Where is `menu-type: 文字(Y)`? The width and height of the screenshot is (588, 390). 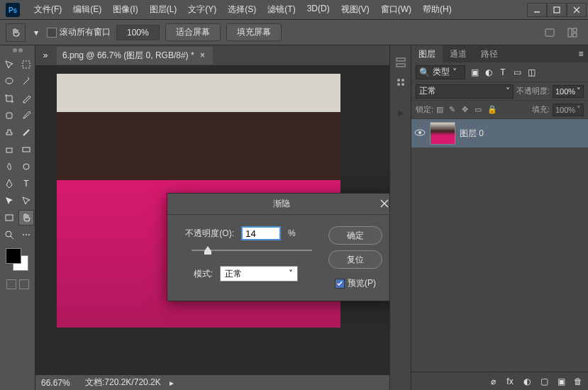
menu-type: 文字(Y) is located at coordinates (202, 10).